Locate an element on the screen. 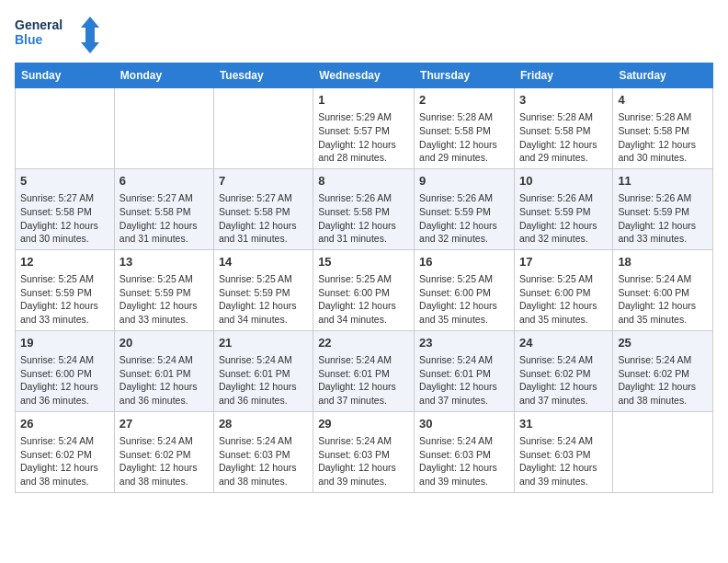  day-info: Sunrise: 5:29 AM Sunset: 5:57 PM Dayligh… is located at coordinates (364, 138).